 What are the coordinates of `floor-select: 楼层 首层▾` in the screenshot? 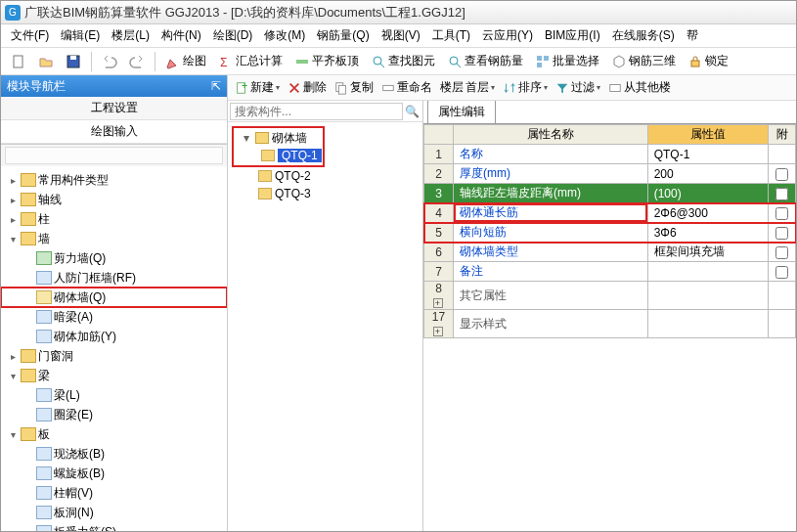 It's located at (467, 88).